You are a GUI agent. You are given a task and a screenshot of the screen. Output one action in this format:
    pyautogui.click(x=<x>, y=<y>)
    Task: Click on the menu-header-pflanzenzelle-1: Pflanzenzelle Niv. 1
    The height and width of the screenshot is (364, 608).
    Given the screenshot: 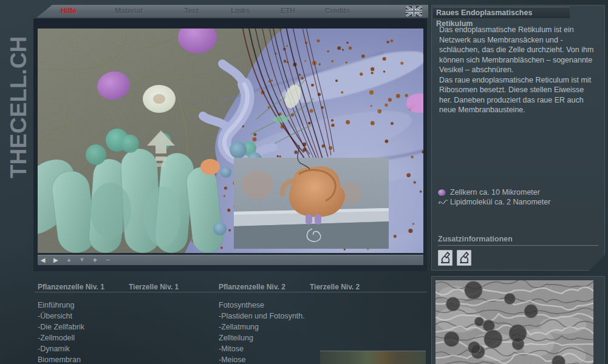 What is the action you would take?
    pyautogui.click(x=71, y=287)
    